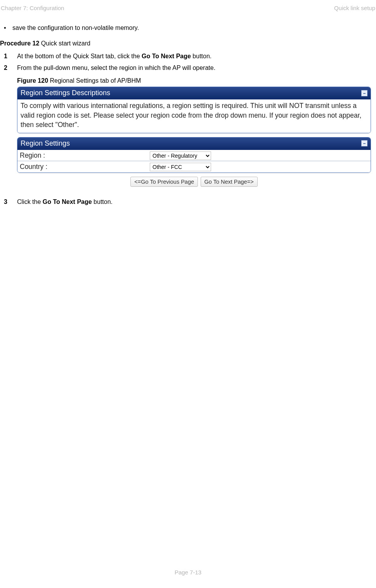 The height and width of the screenshot is (588, 376). Describe the element at coordinates (194, 155) in the screenshot. I see `region-settings-panel: Region Settings – Region : Other - Regul…` at that location.